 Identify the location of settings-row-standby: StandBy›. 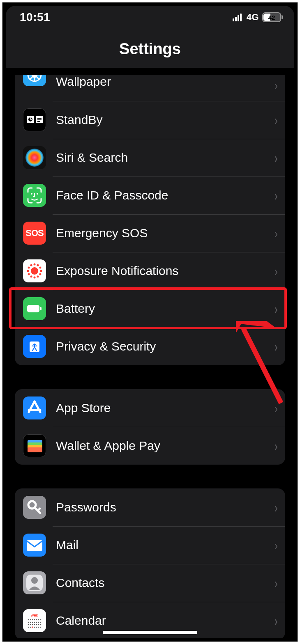
(150, 120).